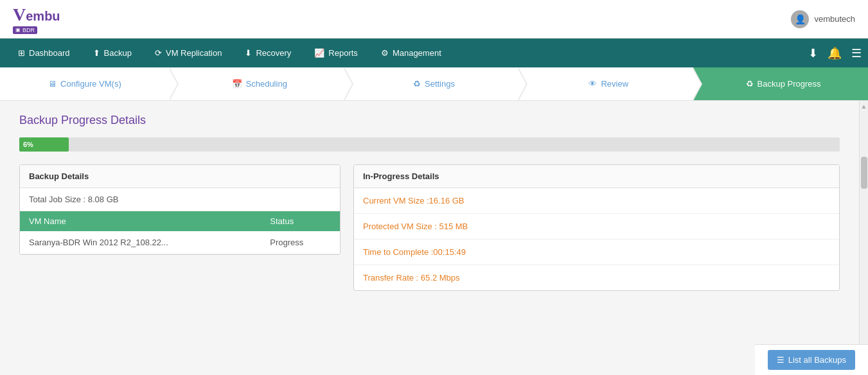 Image resolution: width=868 pixels, height=375 pixels. Describe the element at coordinates (112, 53) in the screenshot. I see `nav-item-backup: ⬆ Backup` at that location.